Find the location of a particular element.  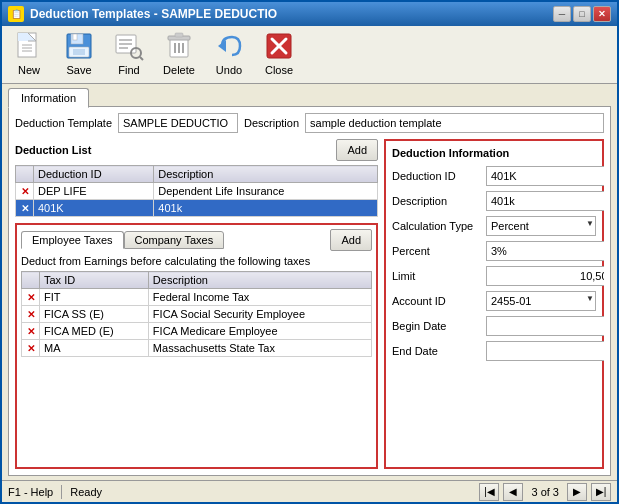

deduction-template-input is located at coordinates (178, 123).